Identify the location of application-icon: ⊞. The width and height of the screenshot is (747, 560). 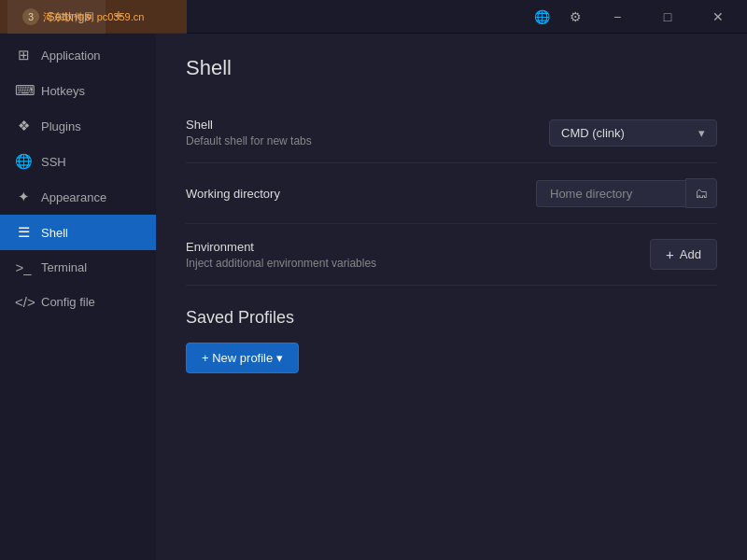
(23, 55).